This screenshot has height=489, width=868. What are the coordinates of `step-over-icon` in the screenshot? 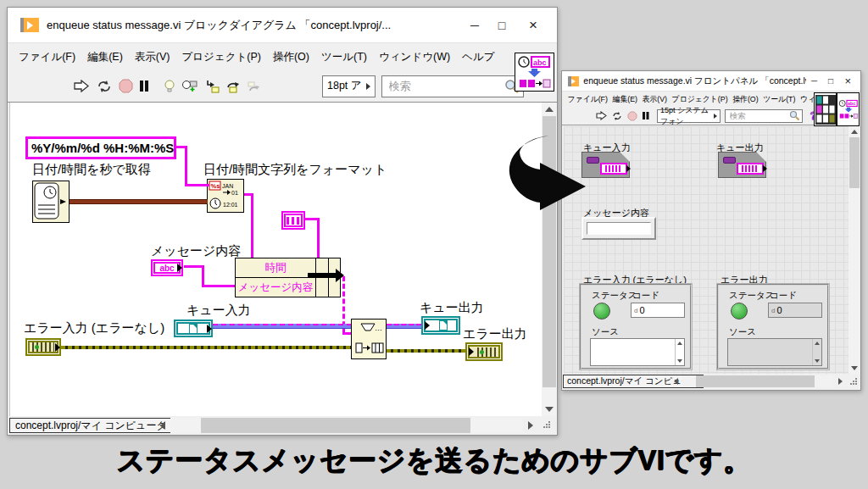 It's located at (233, 86).